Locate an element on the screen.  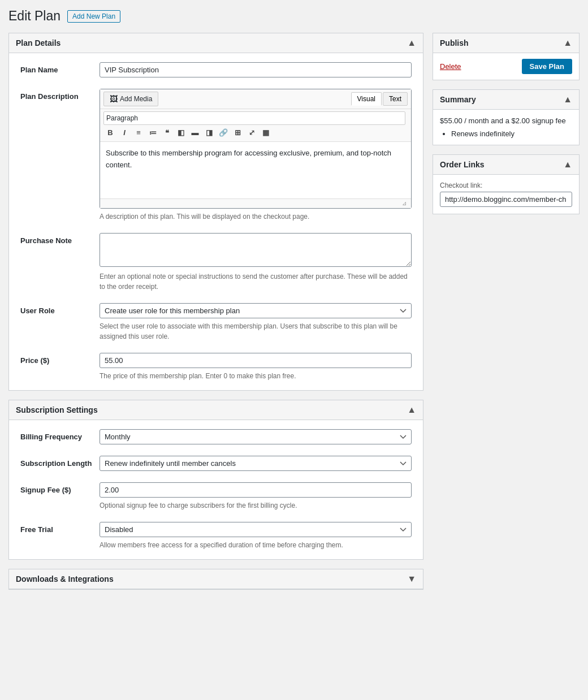
add-new-plan-button: Add New Plan is located at coordinates (94, 16).